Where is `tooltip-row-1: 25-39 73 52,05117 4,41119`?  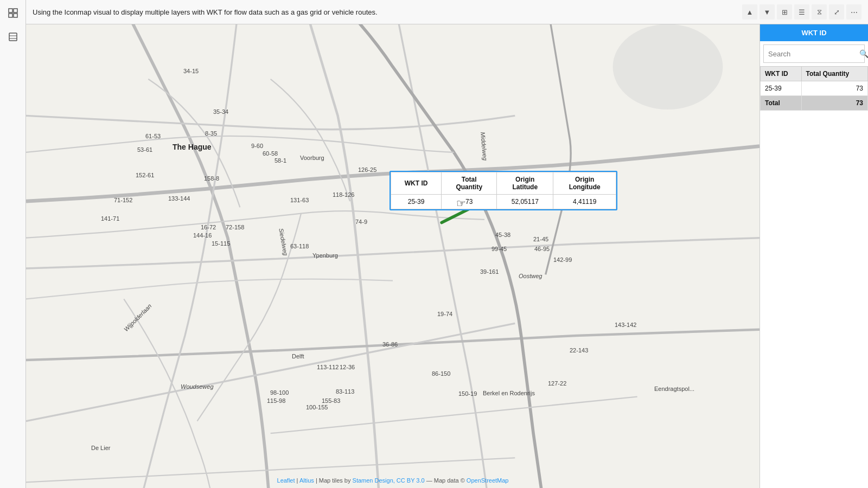
tooltip-row-1: 25-39 73 52,05117 4,41119 is located at coordinates (503, 202).